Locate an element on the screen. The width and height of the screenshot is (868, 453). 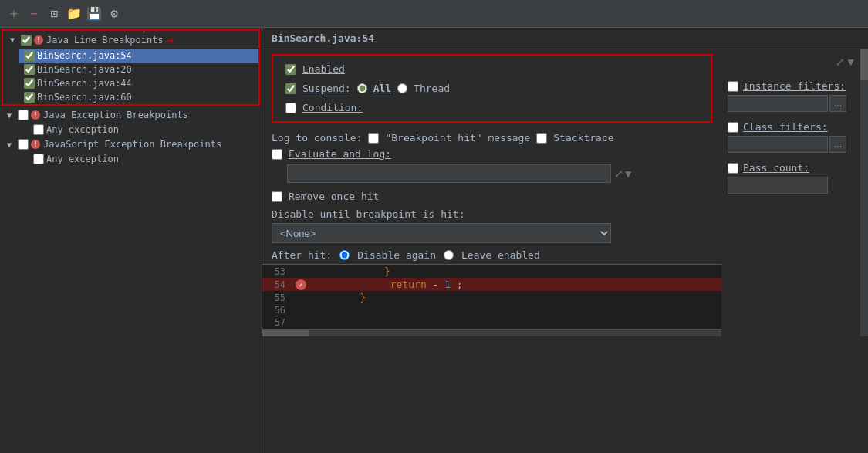
remove-once-checkbox is located at coordinates (277, 197).